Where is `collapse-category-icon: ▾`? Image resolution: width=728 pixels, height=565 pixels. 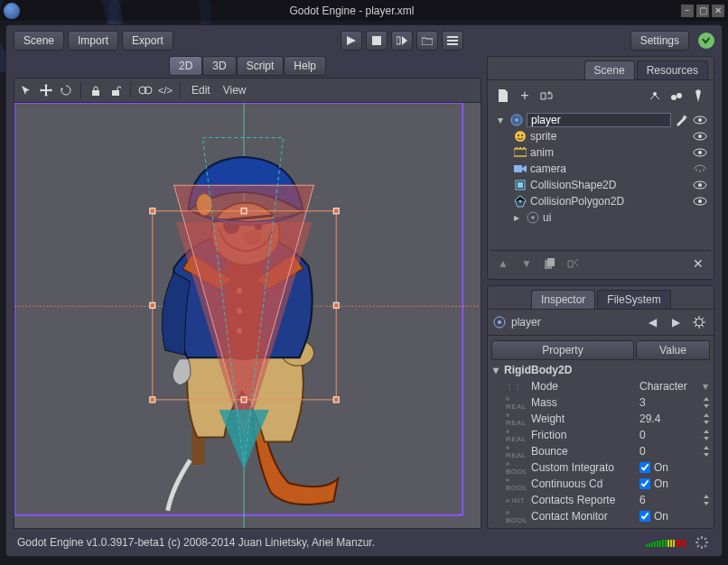
collapse-category-icon: ▾ is located at coordinates (499, 370).